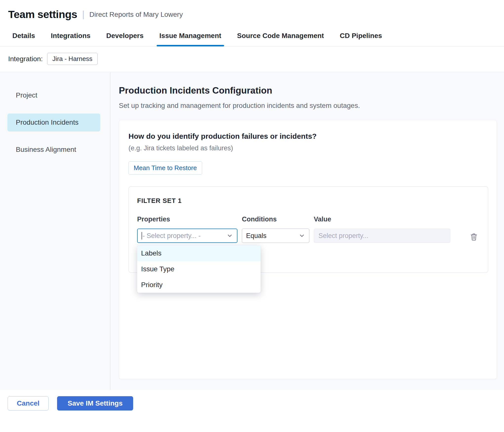 Image resolution: width=504 pixels, height=432 pixels. Describe the element at coordinates (54, 122) in the screenshot. I see `sidebar-item-production-incidents: Production Incidents` at that location.